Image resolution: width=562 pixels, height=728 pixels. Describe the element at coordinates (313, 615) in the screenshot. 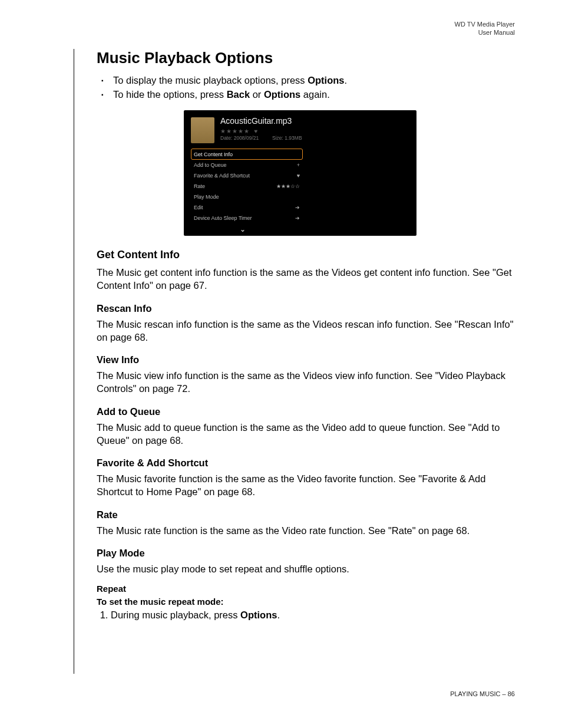

I see `repeat-step-1: During music playback, press Options.` at that location.